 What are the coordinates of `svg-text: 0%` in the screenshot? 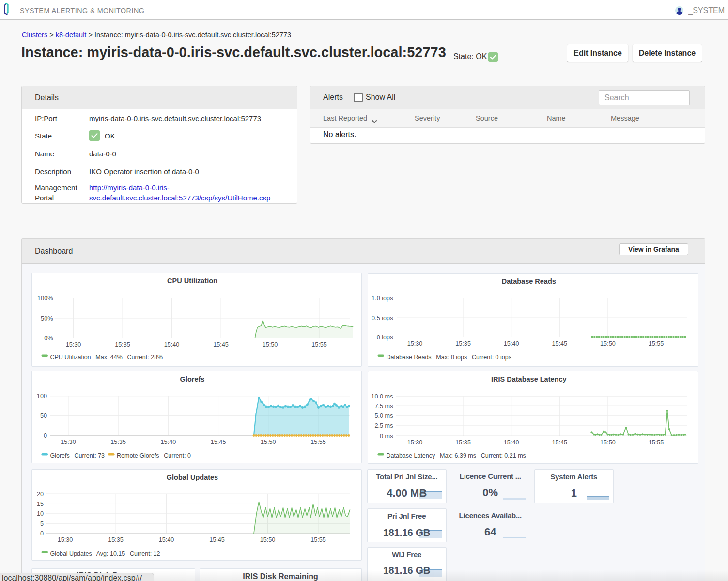 It's located at (48, 338).